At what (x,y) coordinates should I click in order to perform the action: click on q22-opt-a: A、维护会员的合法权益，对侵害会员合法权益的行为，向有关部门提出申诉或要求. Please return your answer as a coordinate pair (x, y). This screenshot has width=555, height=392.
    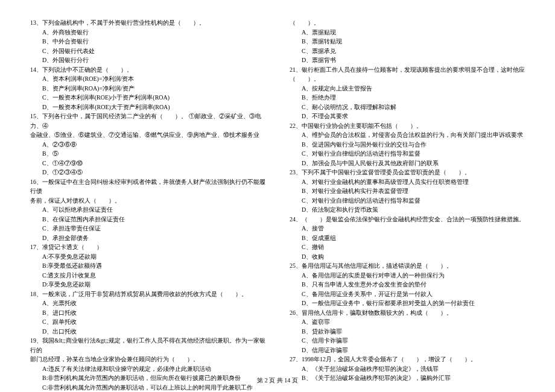
    Looking at the image, I should click on (407, 135).